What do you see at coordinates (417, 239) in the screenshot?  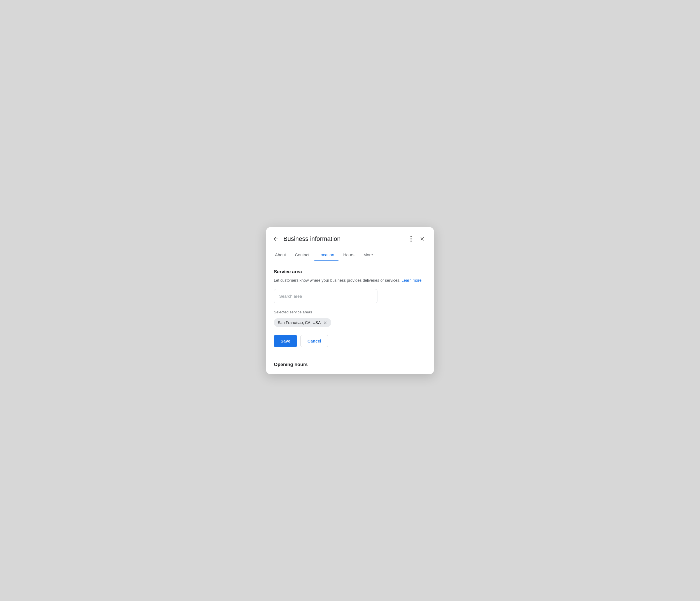 I see `header-actions` at bounding box center [417, 239].